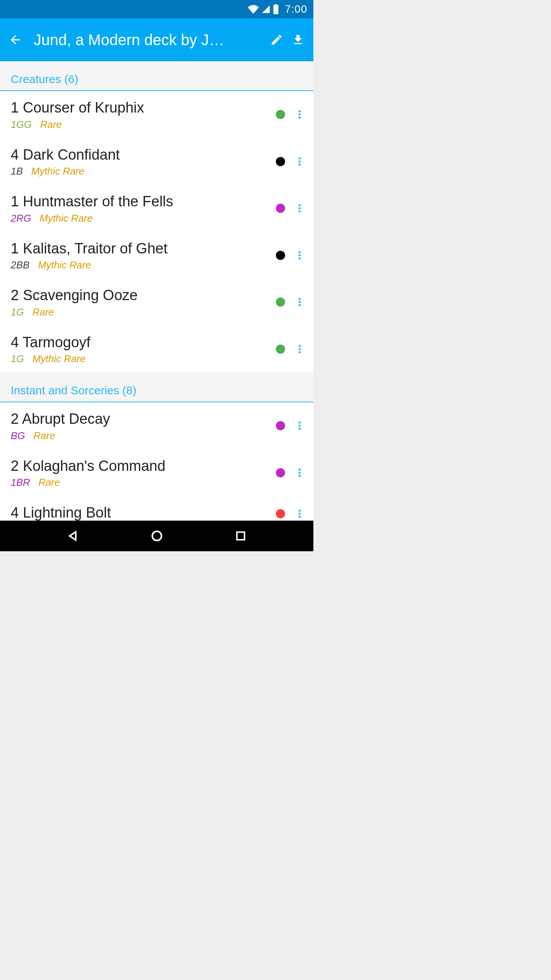 This screenshot has height=980, width=551. What do you see at coordinates (21, 482) in the screenshot?
I see `card-cost: 1BR` at bounding box center [21, 482].